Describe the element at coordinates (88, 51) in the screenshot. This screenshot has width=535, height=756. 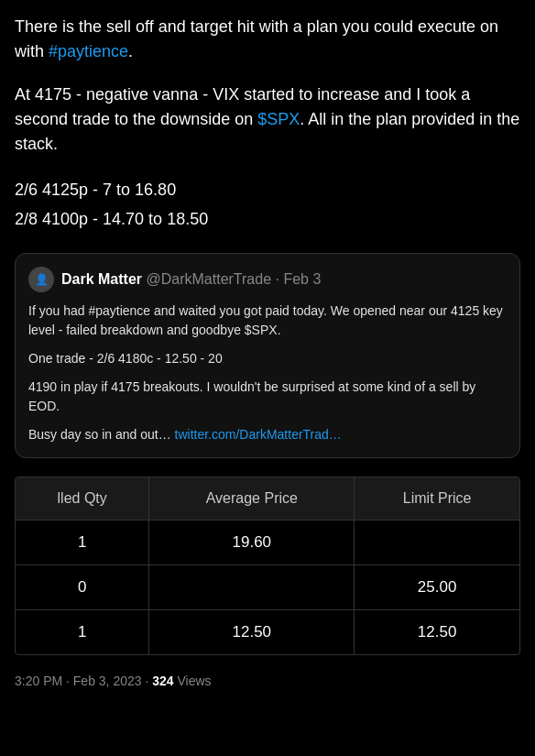
I see `hashtag-paytience: #paytience` at that location.